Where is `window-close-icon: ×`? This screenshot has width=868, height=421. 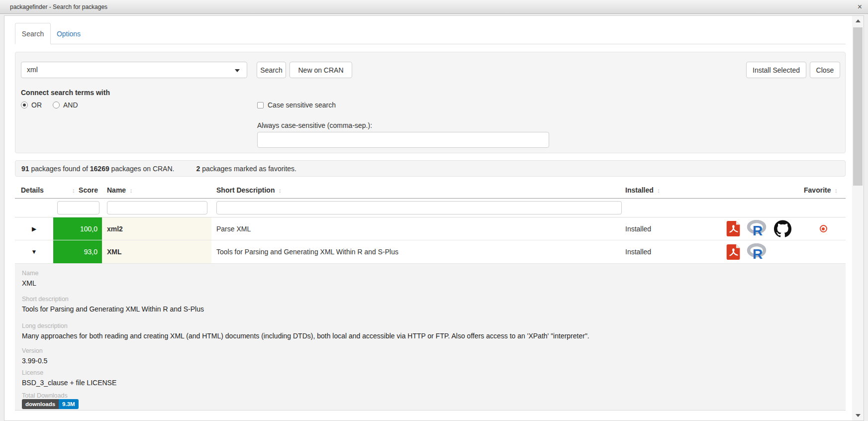
window-close-icon: × is located at coordinates (860, 7).